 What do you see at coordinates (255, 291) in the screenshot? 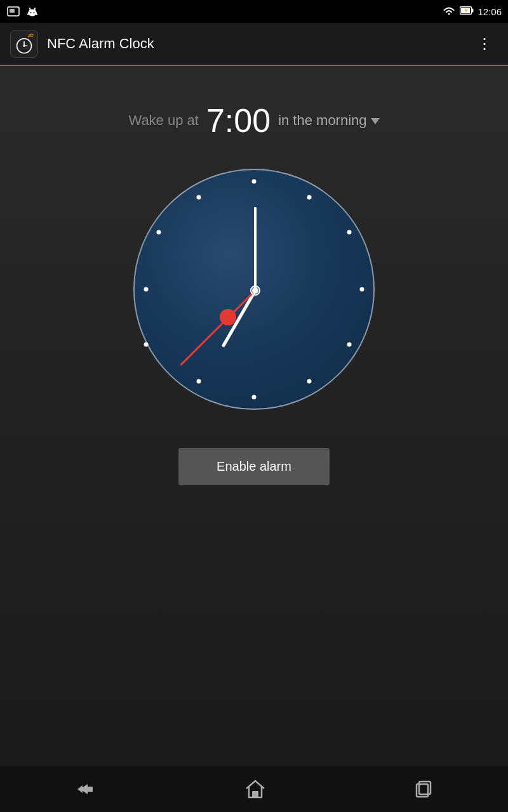
I see `center-pip` at bounding box center [255, 291].